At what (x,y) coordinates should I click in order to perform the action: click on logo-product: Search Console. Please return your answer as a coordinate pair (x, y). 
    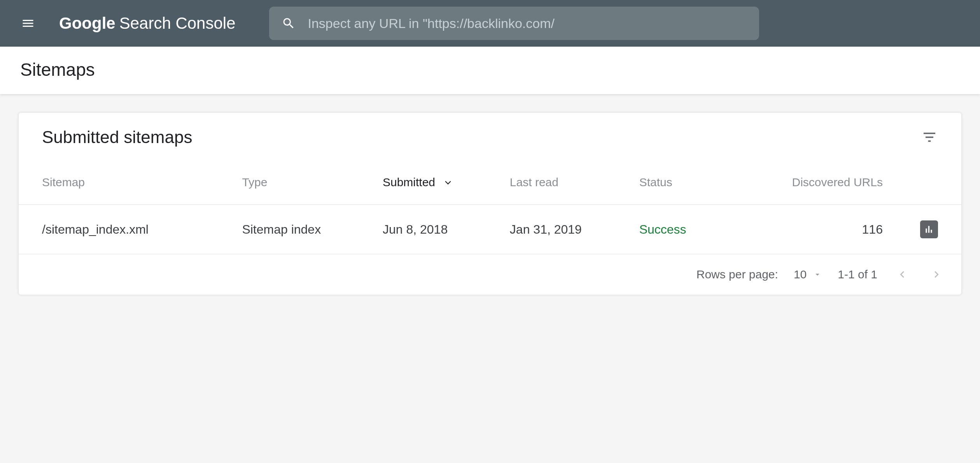
    Looking at the image, I should click on (177, 23).